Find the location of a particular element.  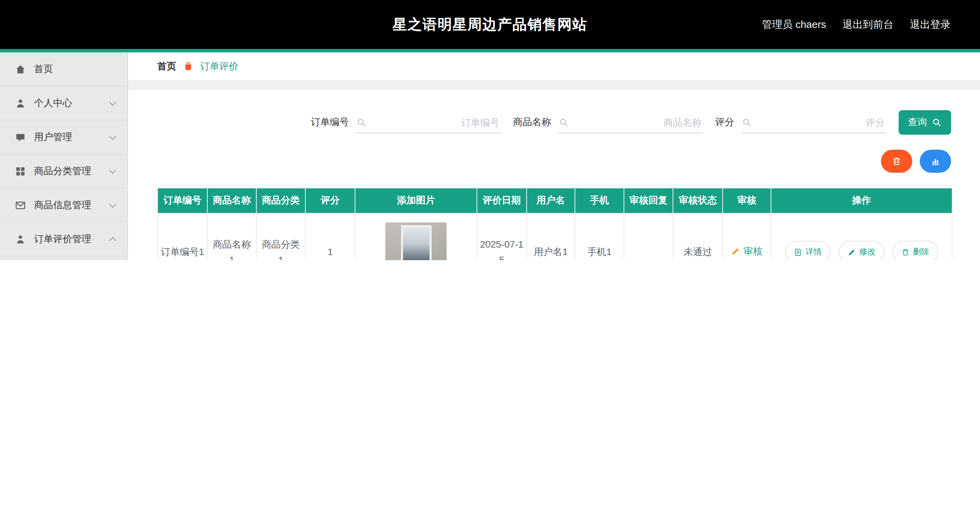

column-header: 审核状态 is located at coordinates (698, 201).